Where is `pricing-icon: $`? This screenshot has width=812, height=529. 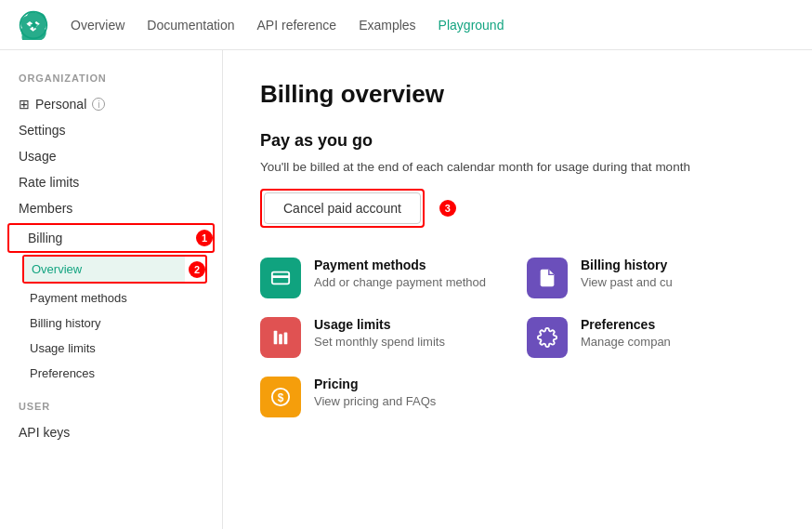 pricing-icon: $ is located at coordinates (281, 397).